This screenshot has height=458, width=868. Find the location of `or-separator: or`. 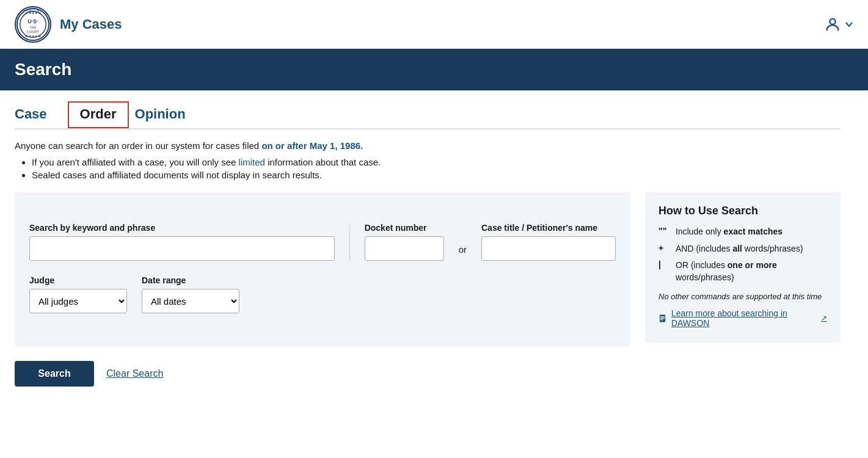

or-separator: or is located at coordinates (463, 253).